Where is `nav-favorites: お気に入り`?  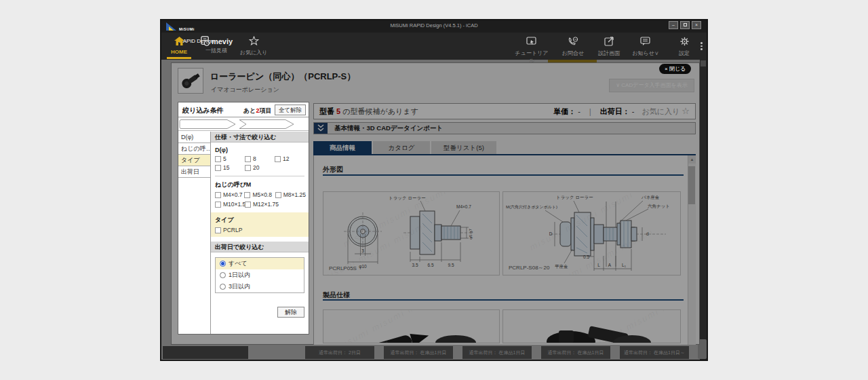
nav-favorites: お気に入り is located at coordinates (254, 46).